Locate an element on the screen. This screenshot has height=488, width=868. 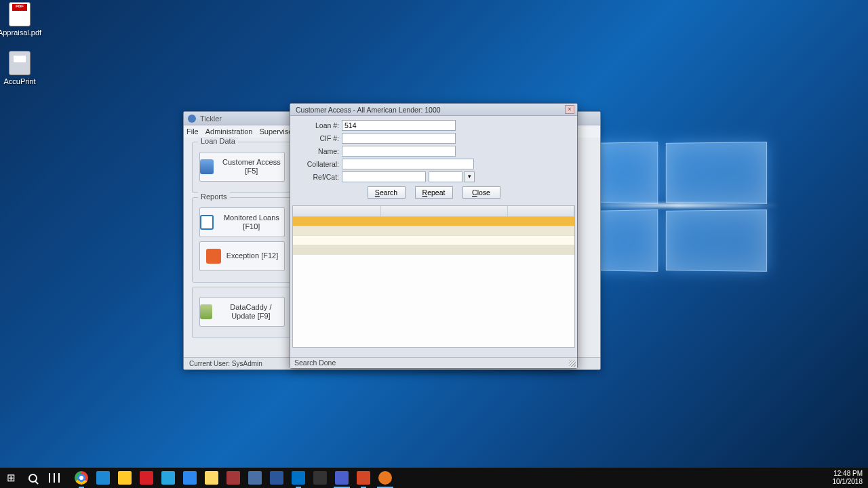
taskbar-calculator is located at coordinates (255, 478).